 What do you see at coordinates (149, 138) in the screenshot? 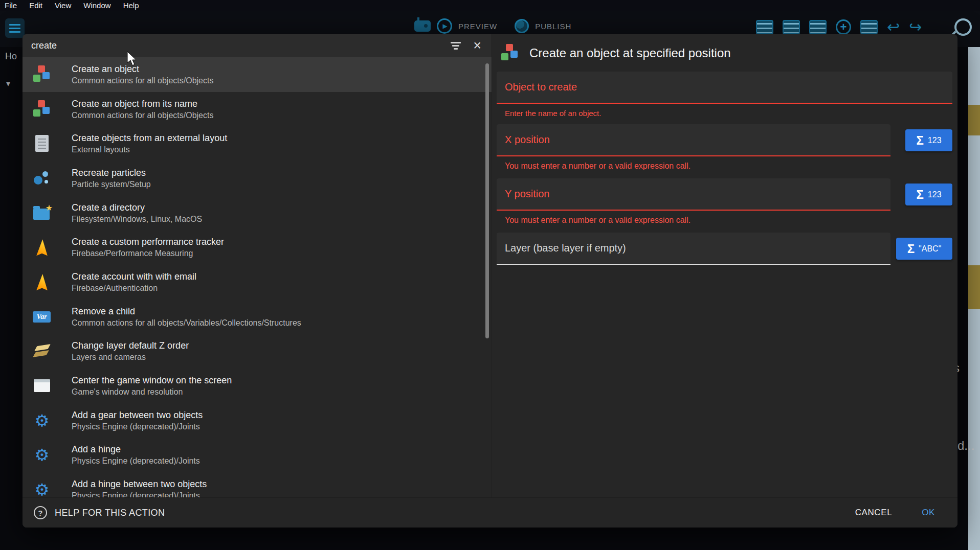
I see `action-title: Create objects from an external layout` at bounding box center [149, 138].